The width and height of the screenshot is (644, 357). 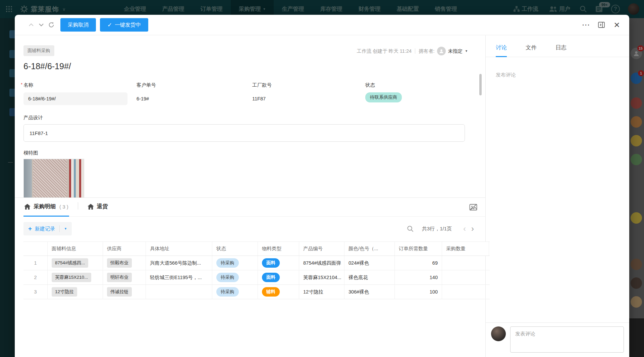 What do you see at coordinates (443, 51) in the screenshot?
I see `owner-selector: 拥有者: 未指定 ▼` at bounding box center [443, 51].